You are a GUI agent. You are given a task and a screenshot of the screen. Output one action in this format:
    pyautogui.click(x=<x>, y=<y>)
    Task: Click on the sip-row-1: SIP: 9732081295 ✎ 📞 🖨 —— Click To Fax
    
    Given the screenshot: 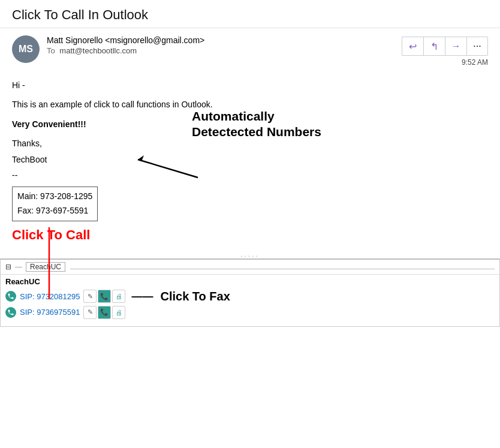 What is the action you would take?
    pyautogui.click(x=250, y=296)
    